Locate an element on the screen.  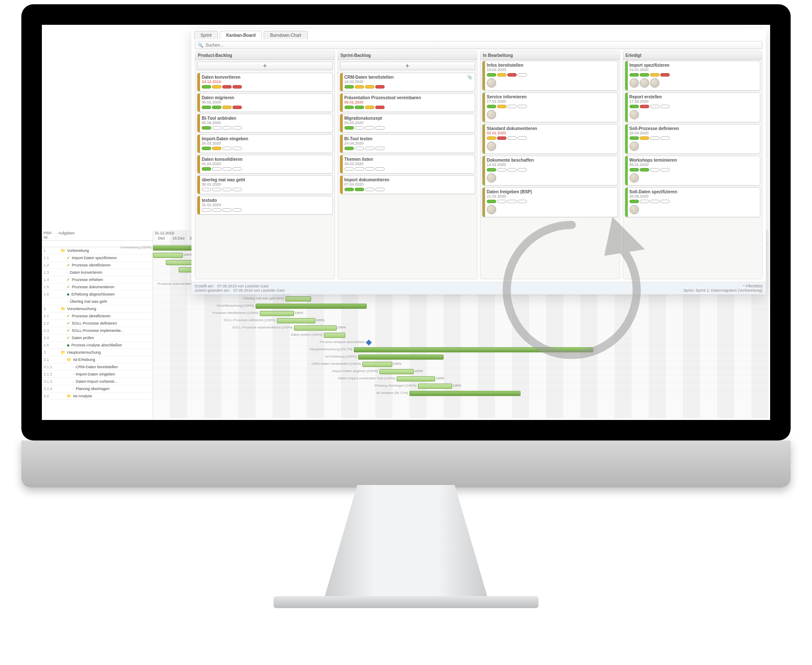
card-date: 28.02.2020 is located at coordinates (409, 164).